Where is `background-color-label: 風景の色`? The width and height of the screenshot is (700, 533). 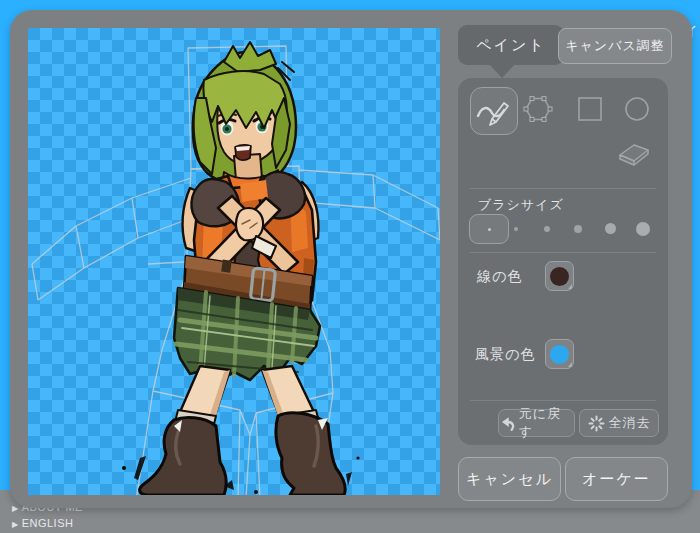
background-color-label: 風景の色 is located at coordinates (505, 355).